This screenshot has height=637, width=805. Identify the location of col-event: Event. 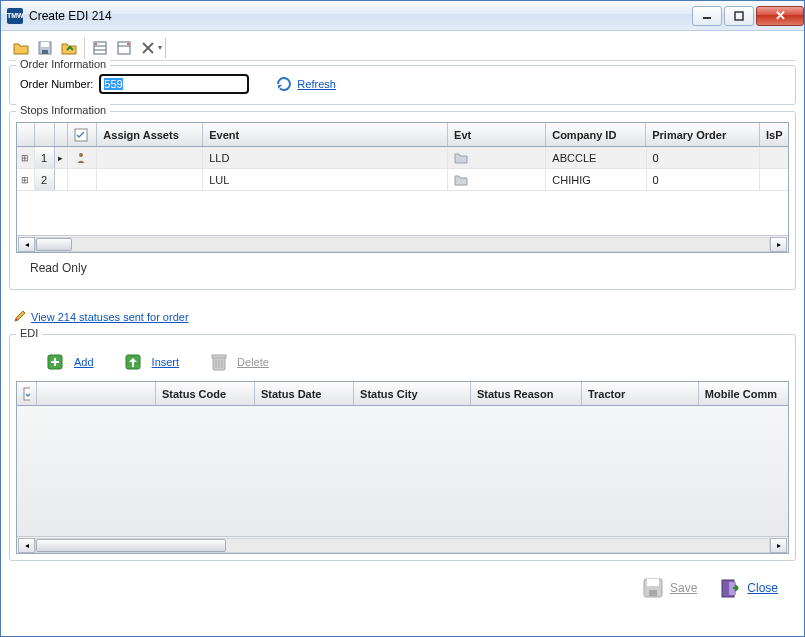
(326, 134).